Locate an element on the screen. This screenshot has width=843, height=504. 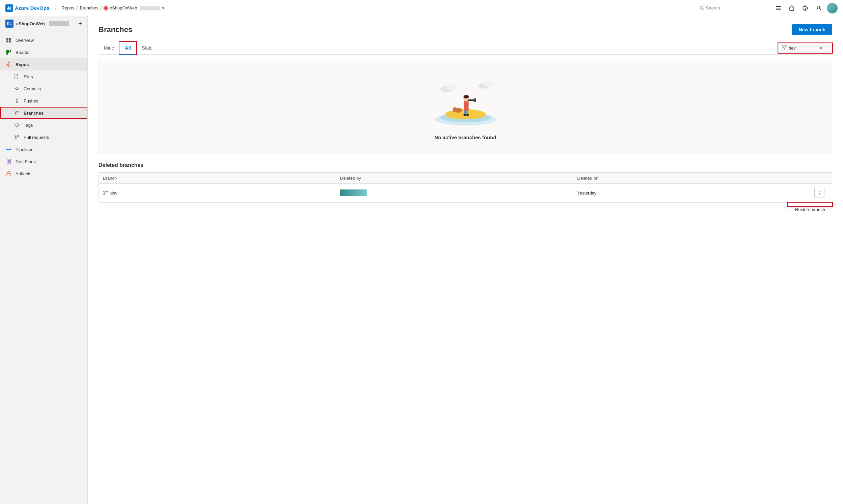
sidebar-item-pushes: Pushes is located at coordinates (43, 101).